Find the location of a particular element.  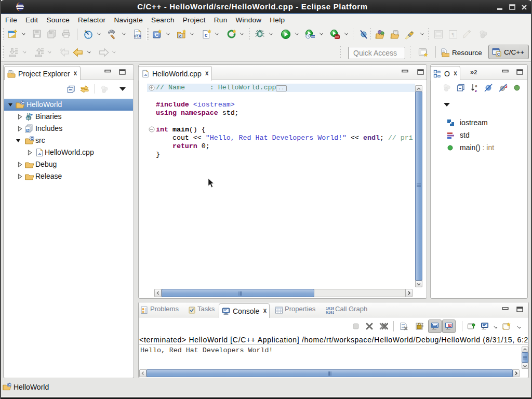

svg-text: z is located at coordinates (476, 90).